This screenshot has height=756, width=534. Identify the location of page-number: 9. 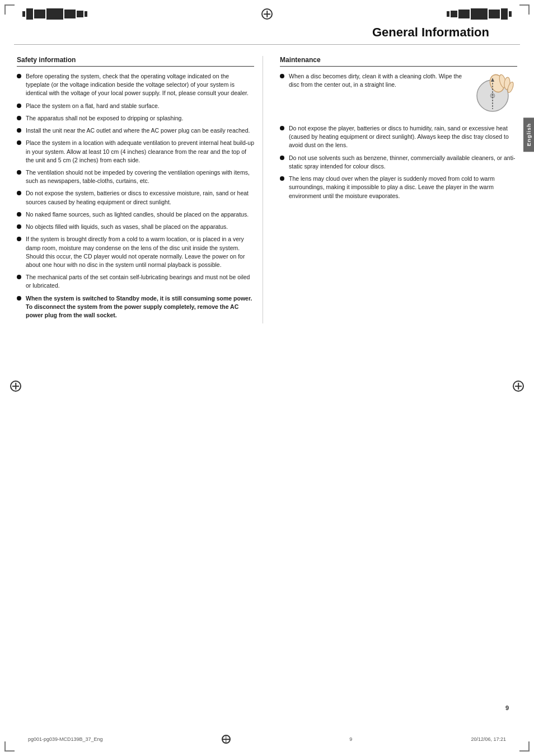
(507, 708).